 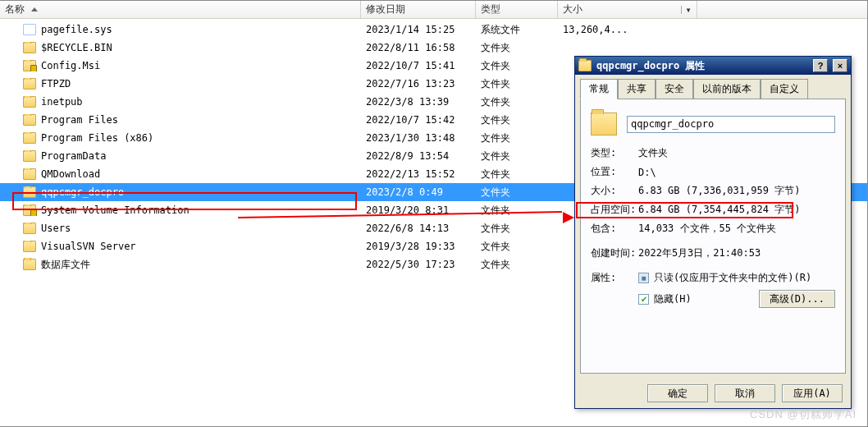 What do you see at coordinates (517, 30) in the screenshot?
I see `file-type: 系统文件` at bounding box center [517, 30].